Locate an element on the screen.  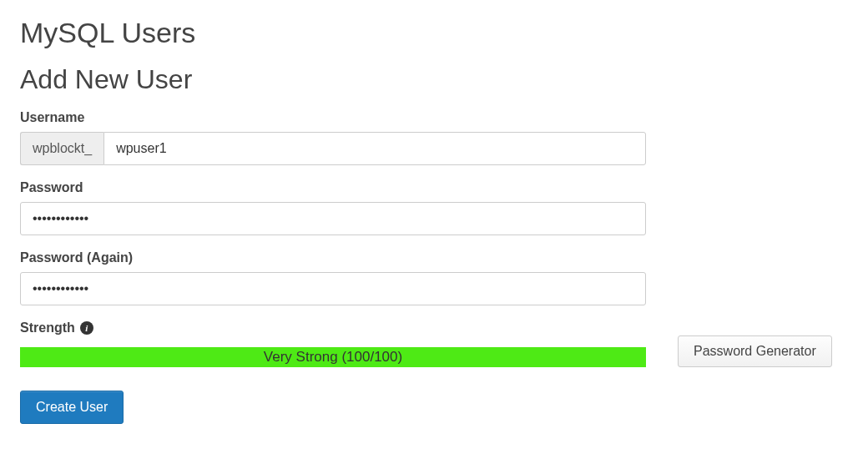
username-input is located at coordinates (375, 149).